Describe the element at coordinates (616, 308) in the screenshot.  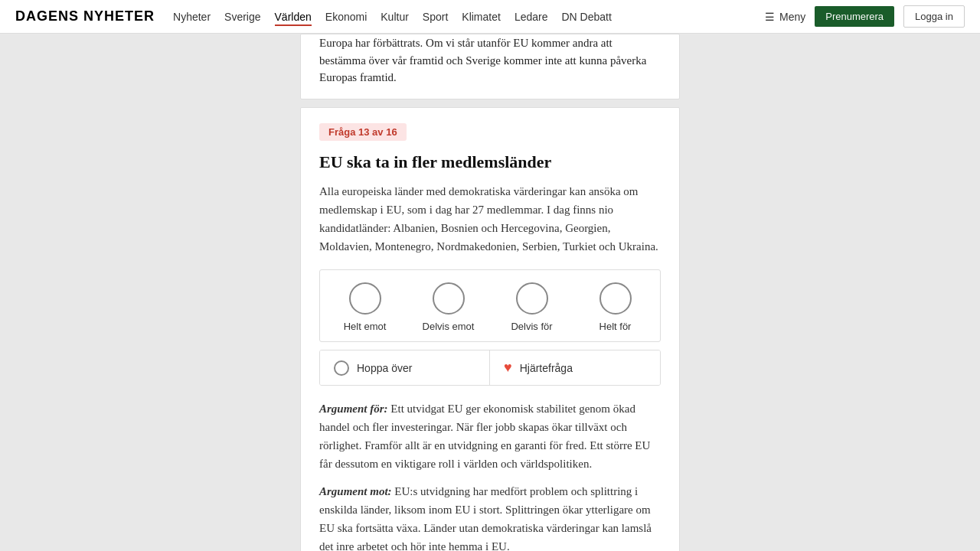
I see `option-helt-for: Helt för` at that location.